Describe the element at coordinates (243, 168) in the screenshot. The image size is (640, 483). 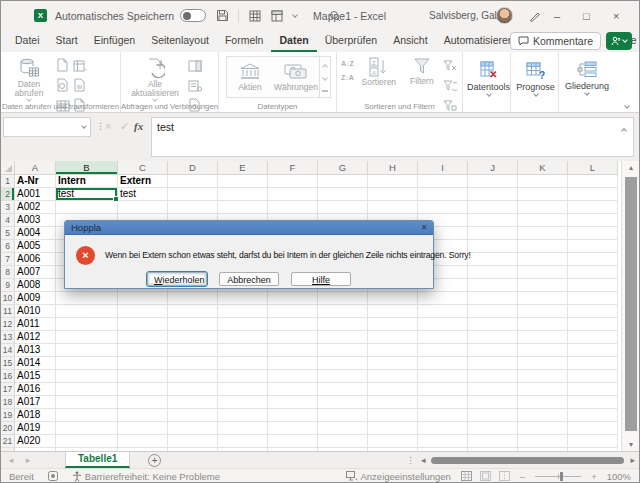
I see `column-header-E: E` at that location.